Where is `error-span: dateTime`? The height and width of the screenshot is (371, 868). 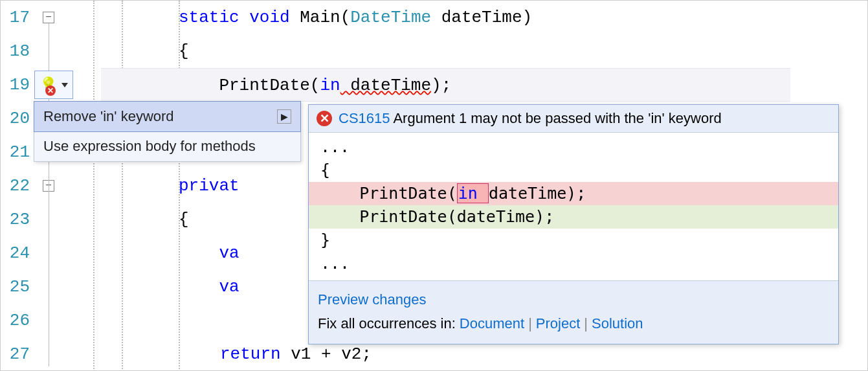 error-span: dateTime is located at coordinates (386, 85).